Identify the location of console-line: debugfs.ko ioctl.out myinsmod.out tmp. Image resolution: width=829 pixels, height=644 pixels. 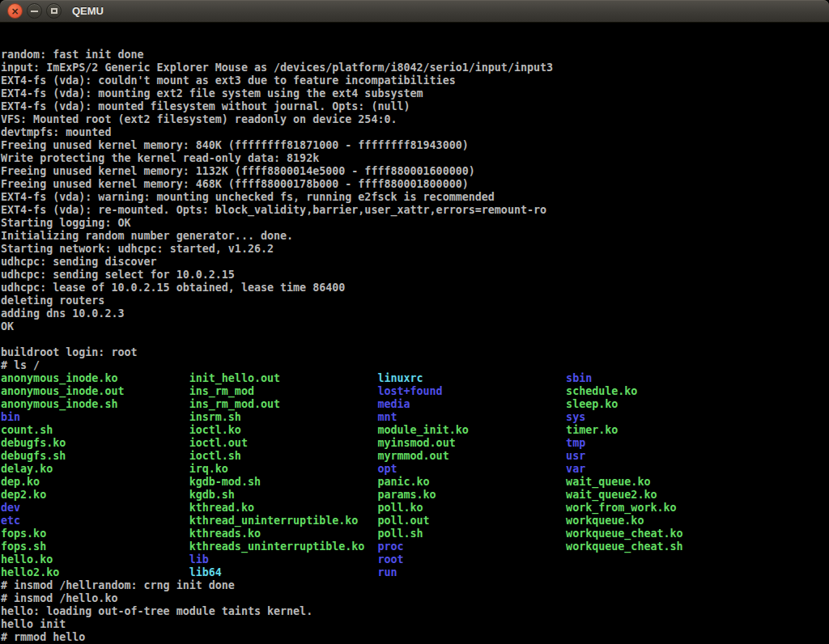
(414, 443).